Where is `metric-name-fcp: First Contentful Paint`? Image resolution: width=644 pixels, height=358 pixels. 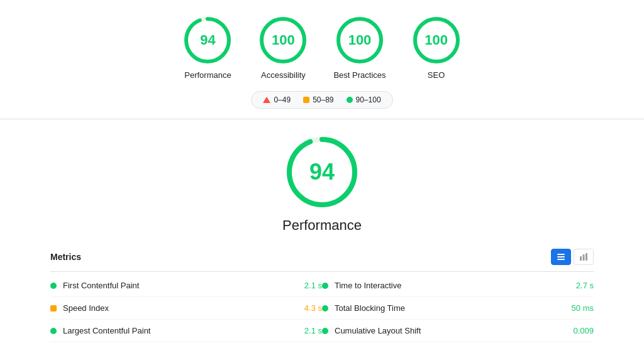
metric-name-fcp: First Contentful Paint is located at coordinates (181, 285).